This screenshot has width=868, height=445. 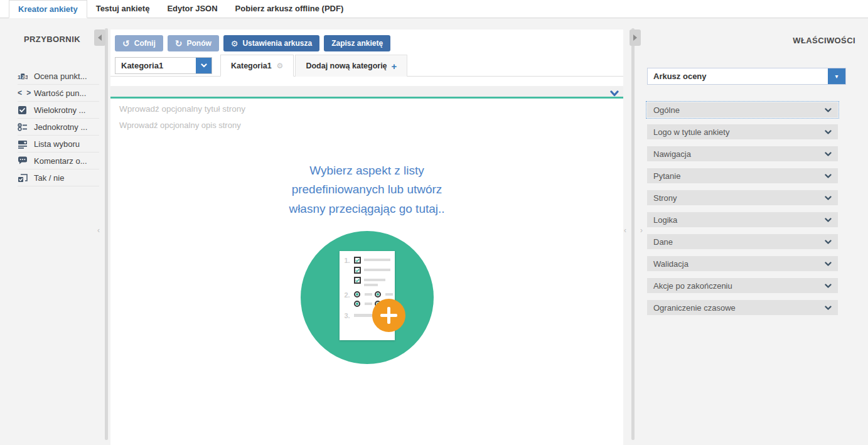 What do you see at coordinates (100, 38) in the screenshot?
I see `chevron-left-icon` at bounding box center [100, 38].